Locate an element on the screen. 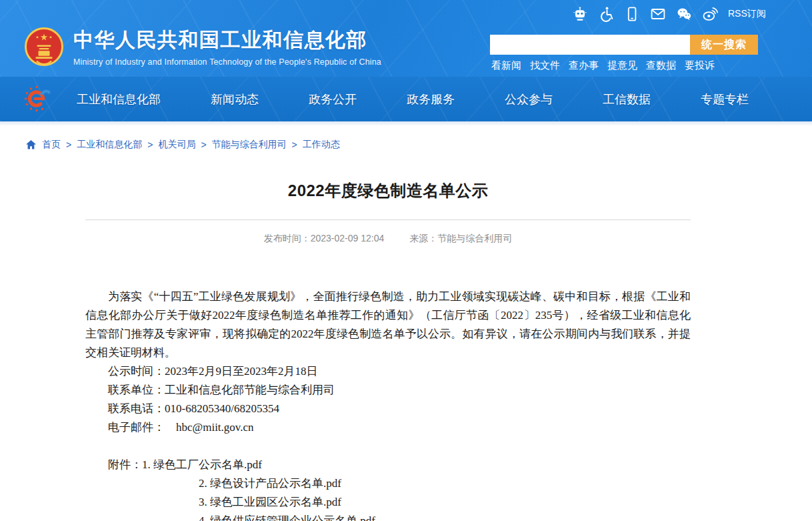 The image size is (812, 521). nav-item-public-participation: 公众参与 is located at coordinates (529, 99).